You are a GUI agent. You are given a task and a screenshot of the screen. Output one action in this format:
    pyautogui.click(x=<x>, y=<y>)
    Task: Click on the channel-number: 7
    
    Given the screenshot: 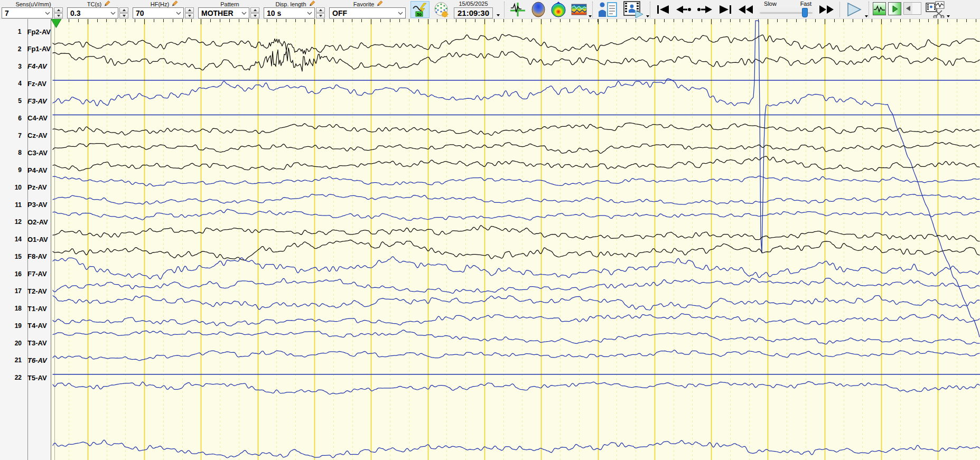 What is the action you would take?
    pyautogui.click(x=12, y=136)
    